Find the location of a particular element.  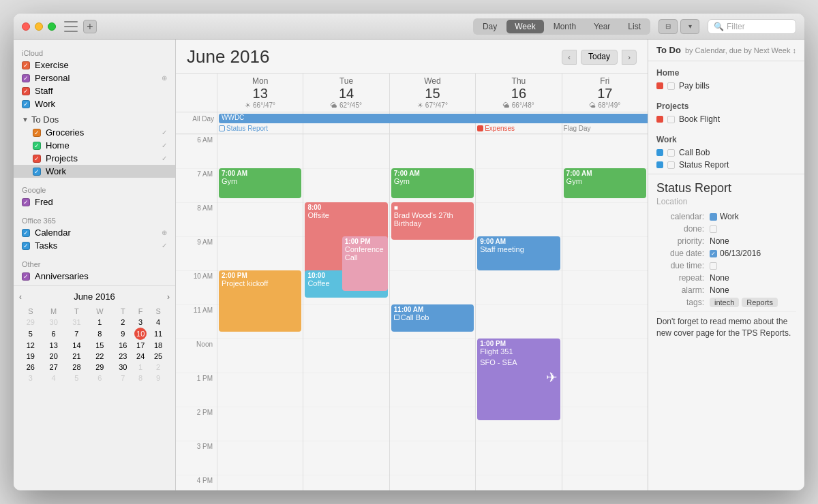

tab-list: List is located at coordinates (634, 27).